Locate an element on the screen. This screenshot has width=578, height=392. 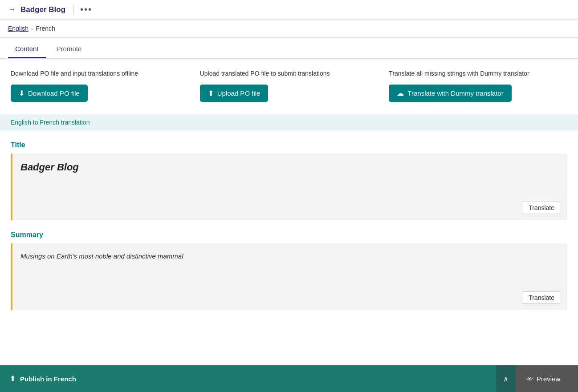
actions-row: Download PO file and input translations … is located at coordinates (289, 86).